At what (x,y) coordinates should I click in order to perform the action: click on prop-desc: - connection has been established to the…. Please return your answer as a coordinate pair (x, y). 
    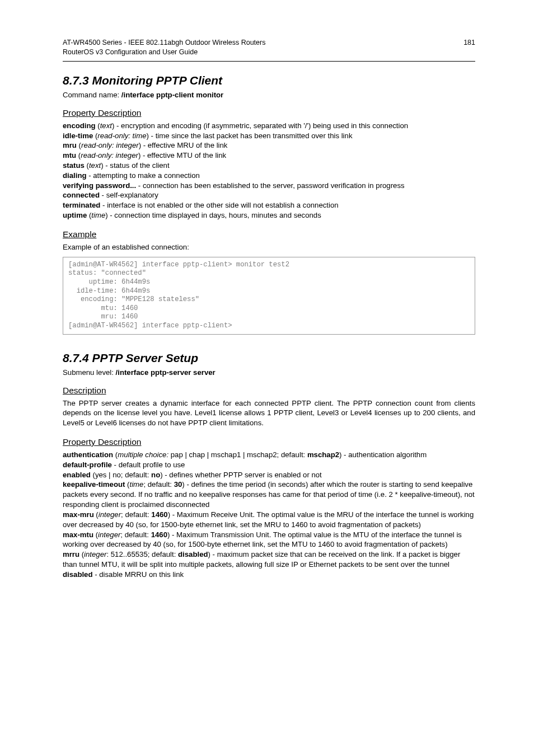
    Looking at the image, I should click on (270, 186).